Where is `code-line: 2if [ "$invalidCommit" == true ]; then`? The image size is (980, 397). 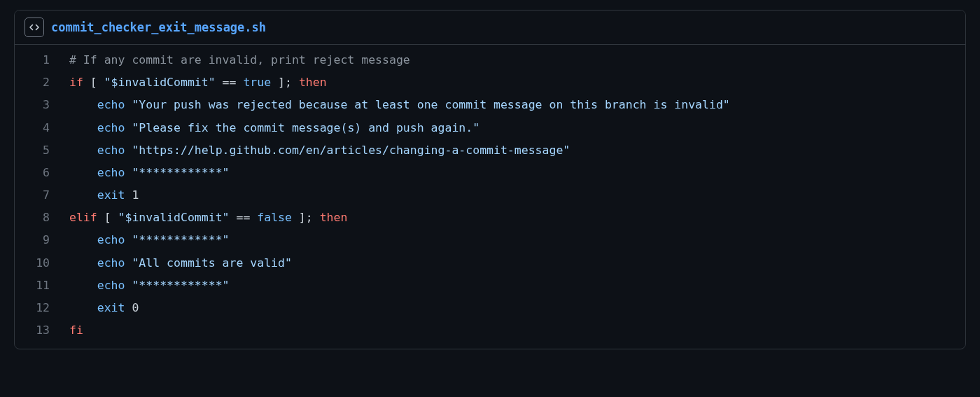 code-line: 2if [ "$invalidCommit" == true ]; then is located at coordinates (490, 83).